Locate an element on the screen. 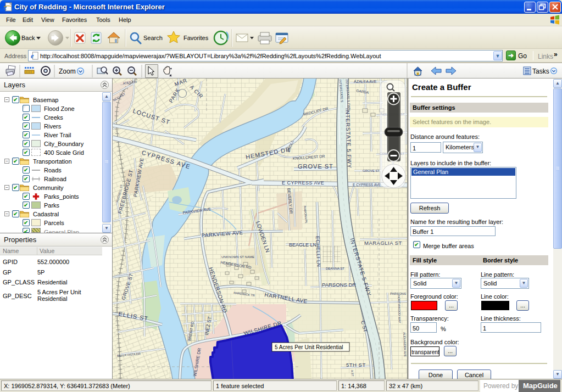 This screenshot has width=562, height=392. svg-text: UNKNOWN ST NAME is located at coordinates (238, 257).